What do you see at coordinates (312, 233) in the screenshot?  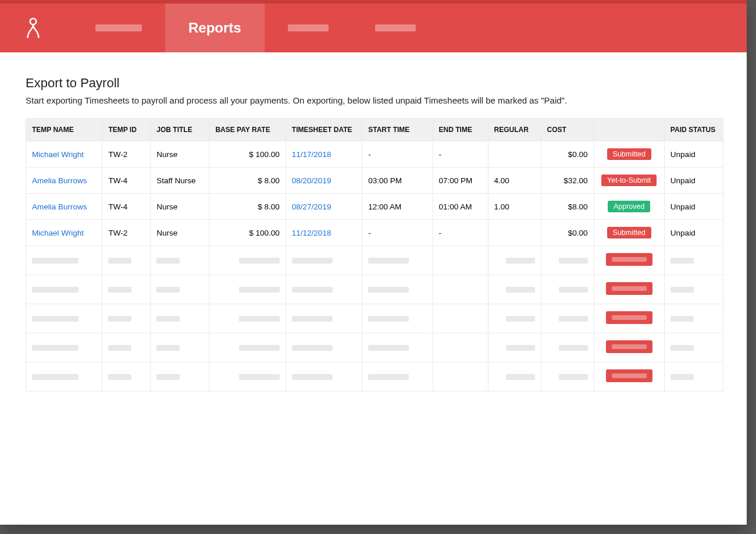 I see `timesheet-date-link: 11/12/2018` at bounding box center [312, 233].